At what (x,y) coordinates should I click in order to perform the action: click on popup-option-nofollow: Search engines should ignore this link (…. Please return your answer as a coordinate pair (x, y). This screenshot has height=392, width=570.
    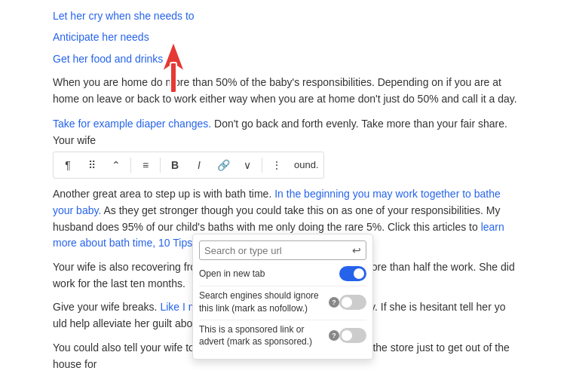
    Looking at the image, I should click on (283, 302).